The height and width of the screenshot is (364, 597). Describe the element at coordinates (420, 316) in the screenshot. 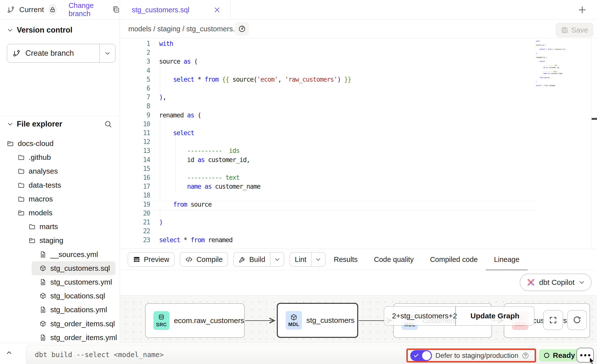

I see `lineage-selector-input: 2+stg_customers+2` at that location.